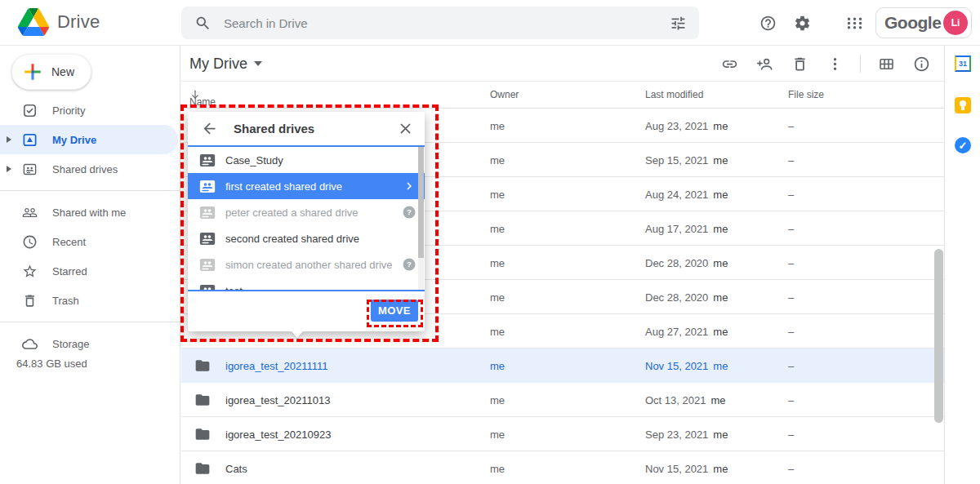  Describe the element at coordinates (90, 242) in the screenshot. I see `sidebar-item-recent: Recent` at that location.